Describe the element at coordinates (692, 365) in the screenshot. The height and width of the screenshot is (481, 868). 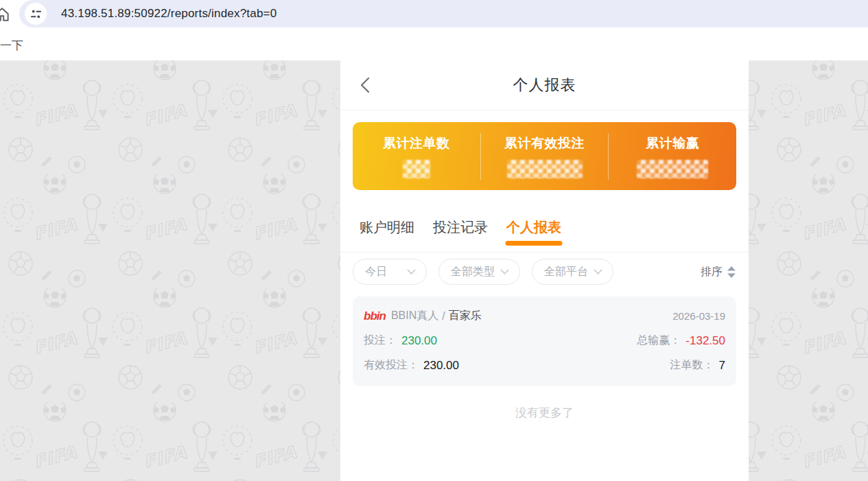
I see `bet-count-label: 注单数：` at that location.